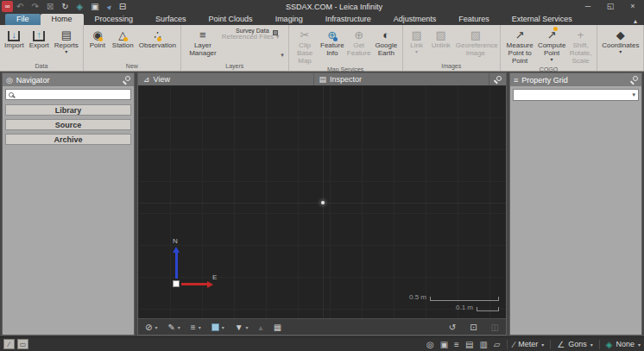 Image resolution: width=644 pixels, height=351 pixels. Describe the element at coordinates (520, 34) in the screenshot. I see `measure-icon: ↗` at that location.